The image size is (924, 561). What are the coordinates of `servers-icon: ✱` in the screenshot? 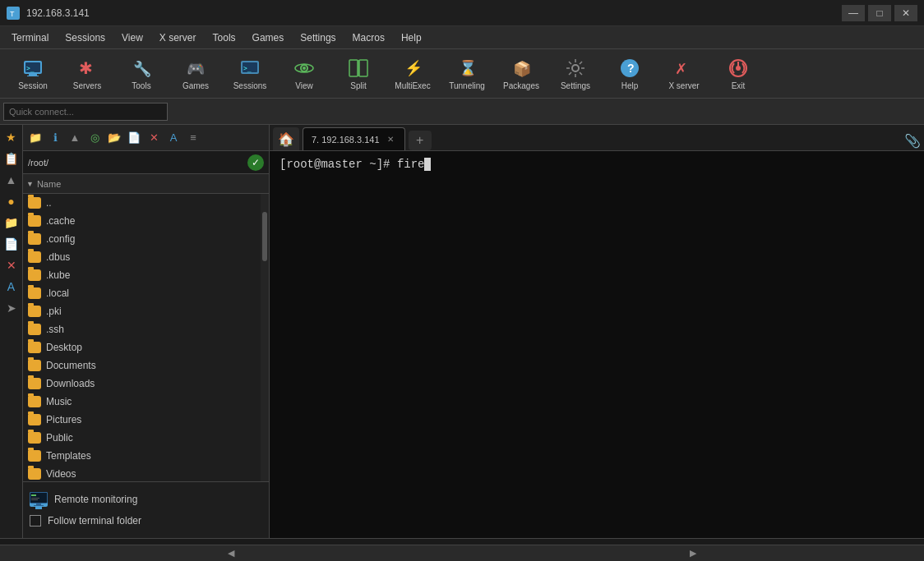 It's located at (87, 68).